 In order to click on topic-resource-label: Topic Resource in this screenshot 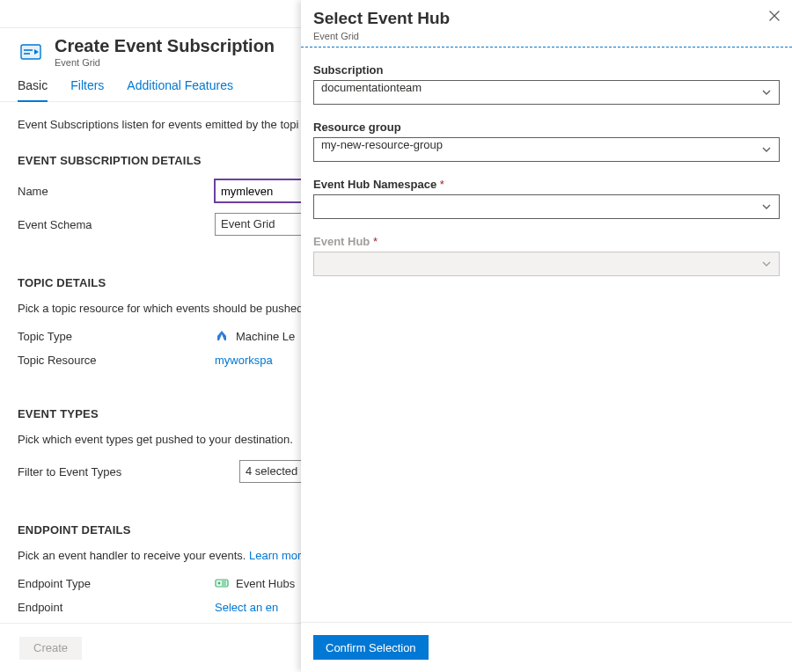, I will do `click(116, 361)`.